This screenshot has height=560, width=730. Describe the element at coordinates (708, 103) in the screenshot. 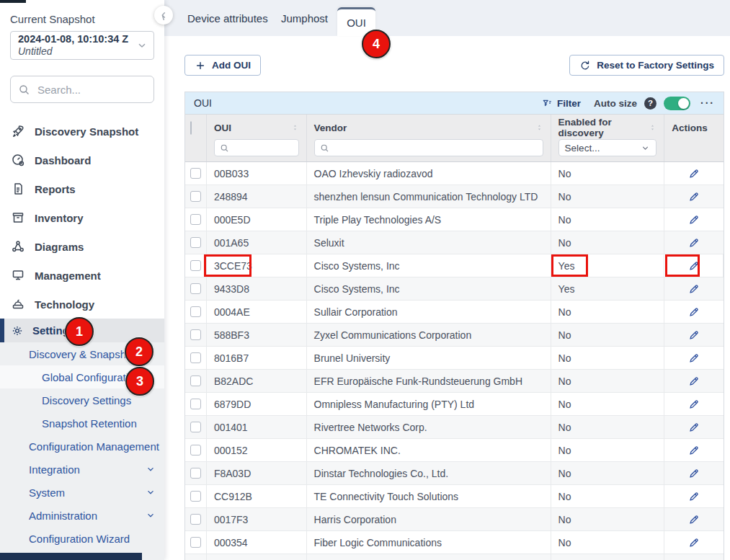

I see `ellipsis-icon: ···` at that location.